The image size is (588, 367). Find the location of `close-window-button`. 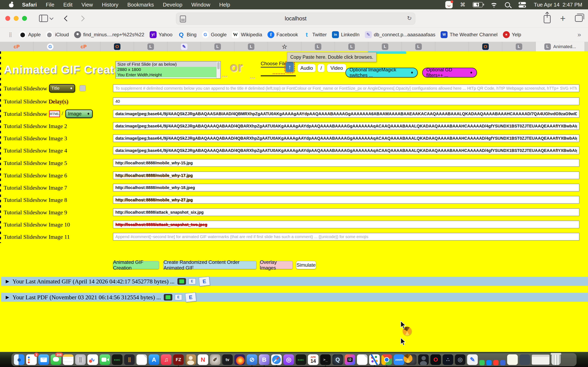

close-window-button is located at coordinates (8, 18).